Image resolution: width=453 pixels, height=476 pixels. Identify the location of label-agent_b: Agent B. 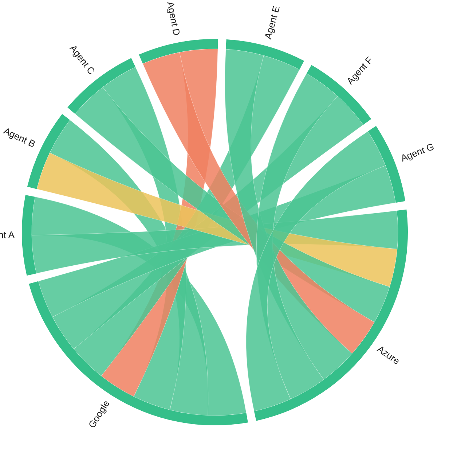
(19, 137).